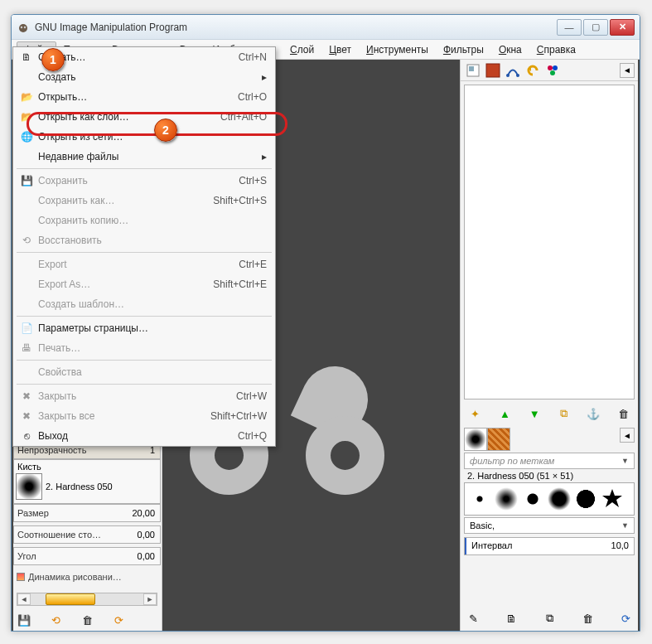 This screenshot has height=644, width=652. Describe the element at coordinates (27, 416) in the screenshot. I see `close-icon: ✖` at that location.